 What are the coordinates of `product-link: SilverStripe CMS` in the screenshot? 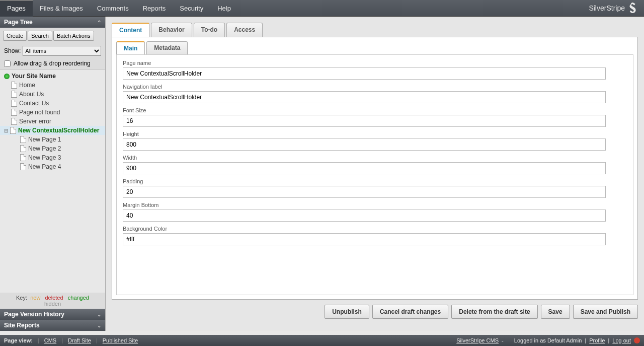 It's located at (477, 340).